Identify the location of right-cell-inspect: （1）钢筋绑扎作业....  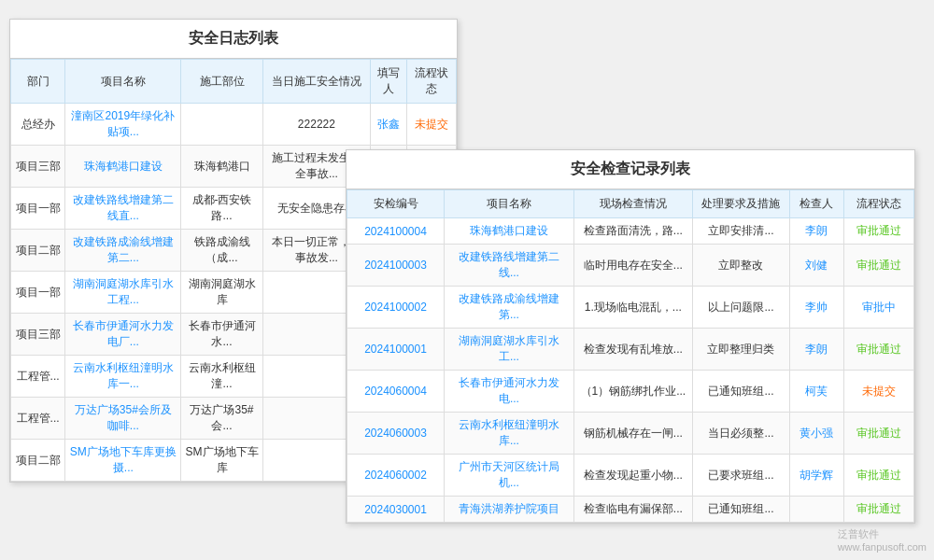
(633, 392).